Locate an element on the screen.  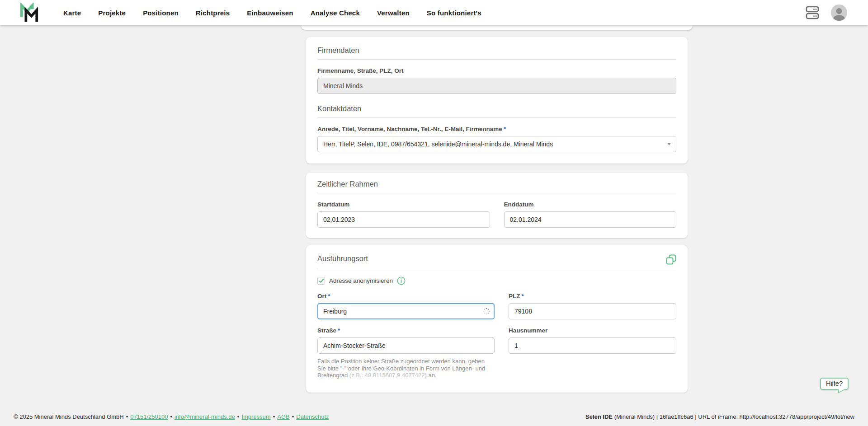
loading-spinner-icon is located at coordinates (486, 311).